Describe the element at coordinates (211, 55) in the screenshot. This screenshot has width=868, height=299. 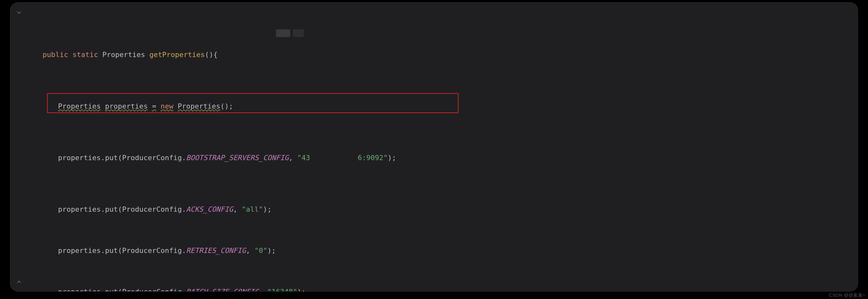
I see `punct: (){` at that location.